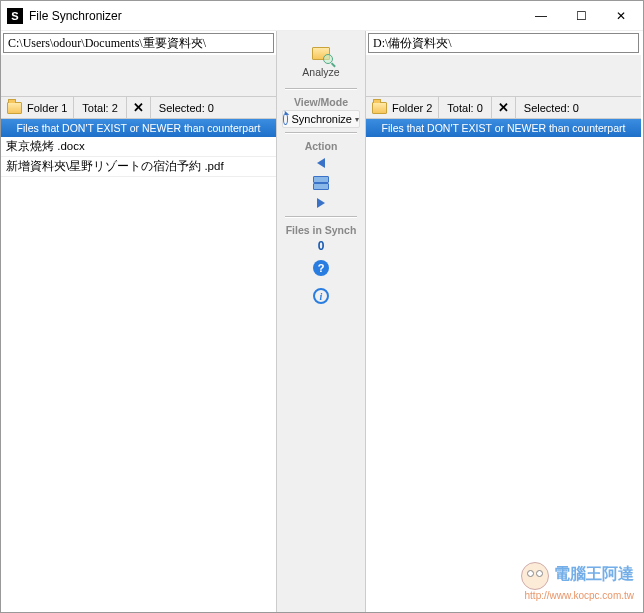 The height and width of the screenshot is (613, 644). I want to click on left-banner: Files that DON'T EXIST or NEWER than cou…, so click(138, 128).